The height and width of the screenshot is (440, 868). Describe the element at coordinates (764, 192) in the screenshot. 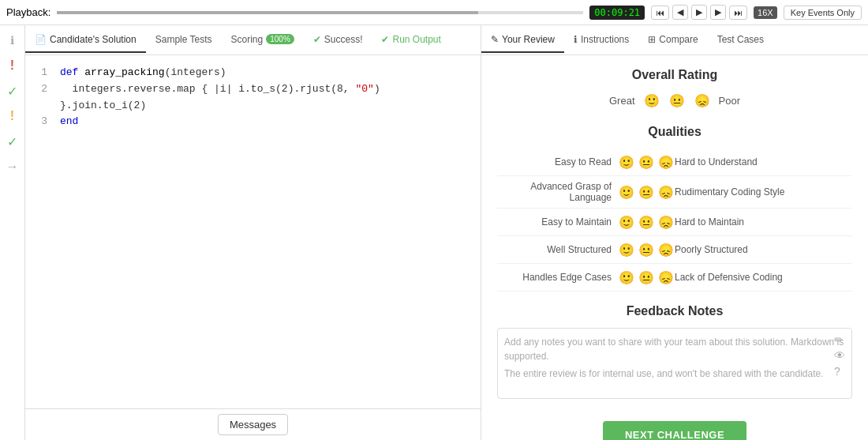

I see `quality-right-1: Rudimentary Coding Style` at that location.